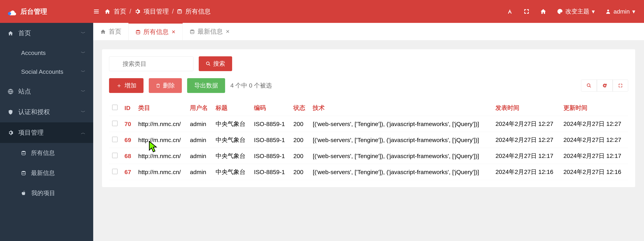  I want to click on search-input, so click(151, 64).